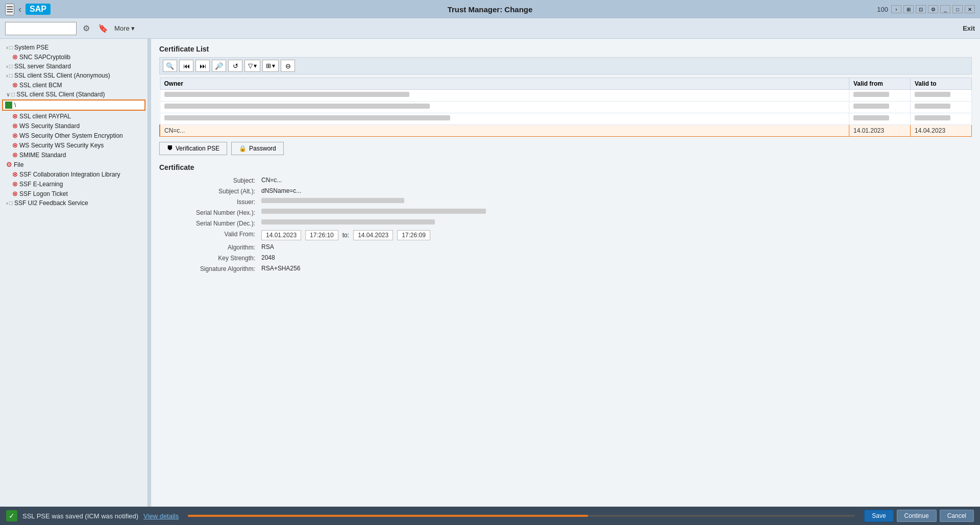 This screenshot has width=980, height=525. Describe the element at coordinates (243, 148) in the screenshot. I see `lock-icon: 🔒` at that location.